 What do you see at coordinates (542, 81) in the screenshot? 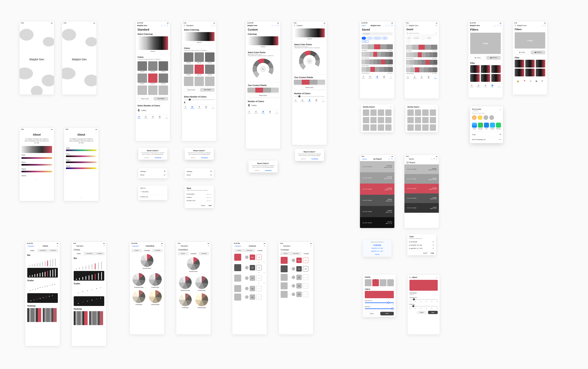
I see `eye-icon: 👁` at bounding box center [542, 81].